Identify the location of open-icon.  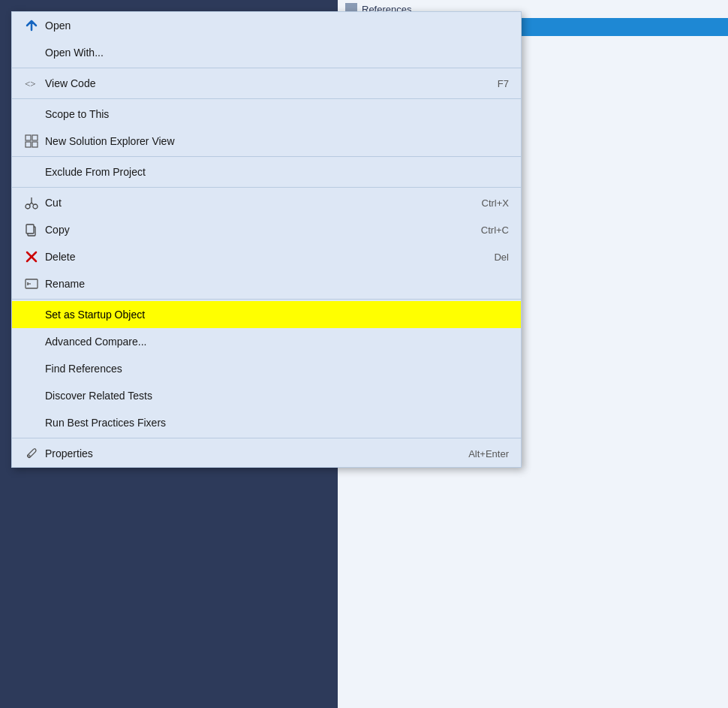
(32, 26).